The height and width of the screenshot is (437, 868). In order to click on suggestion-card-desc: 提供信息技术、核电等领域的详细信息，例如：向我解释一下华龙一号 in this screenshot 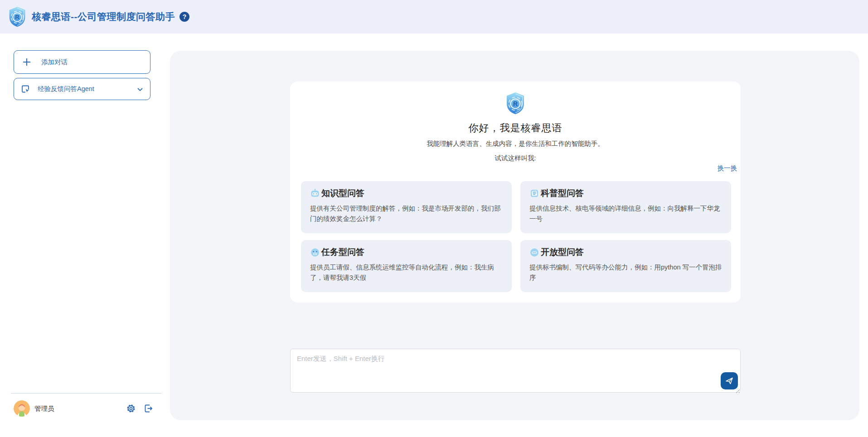, I will do `click(626, 214)`.